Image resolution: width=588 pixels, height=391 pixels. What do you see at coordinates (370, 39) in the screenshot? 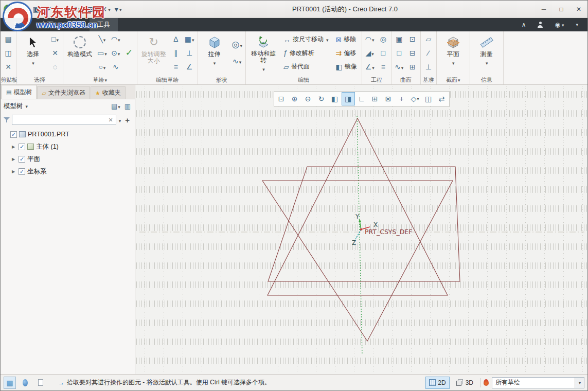
I see `round-button: ◠` at bounding box center [370, 39].